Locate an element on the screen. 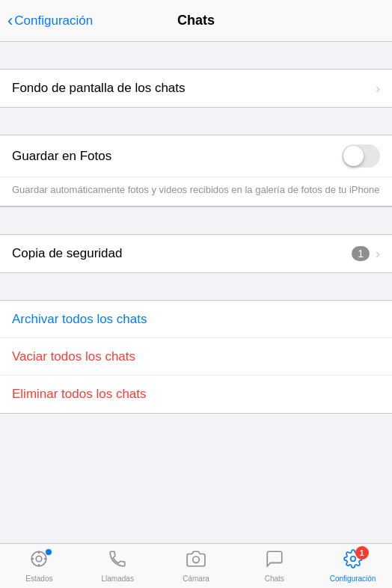 This screenshot has height=588, width=392. save-photos-item: Guardar en Fotos is located at coordinates (196, 156).